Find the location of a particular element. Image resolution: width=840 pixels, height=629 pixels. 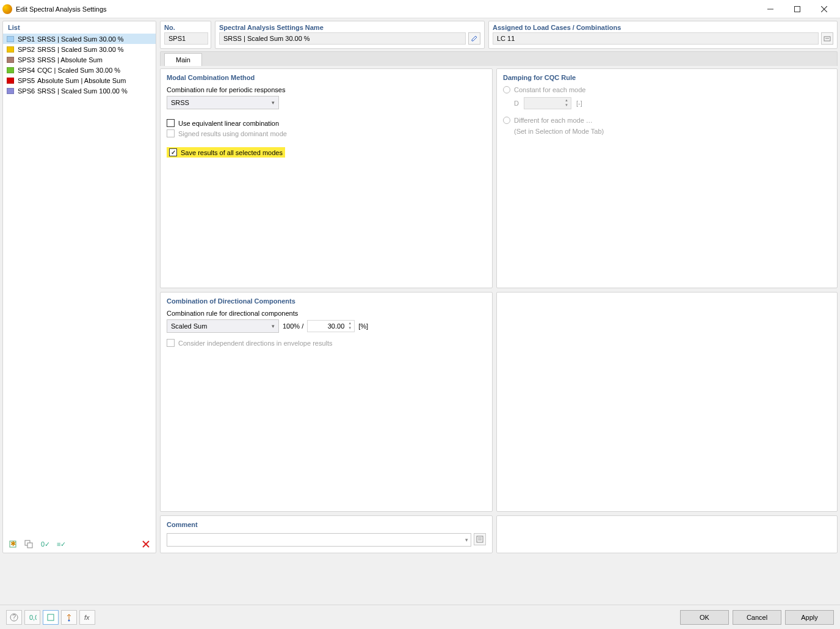

constant-label: Constant for each mode is located at coordinates (549, 90).